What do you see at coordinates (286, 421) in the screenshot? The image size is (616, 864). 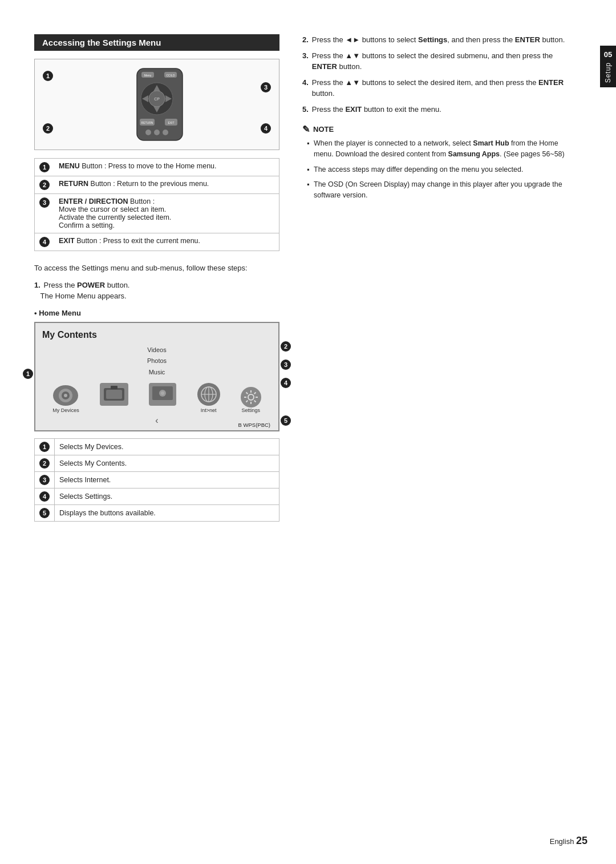 I see `hm-num-5: 5` at bounding box center [286, 421].